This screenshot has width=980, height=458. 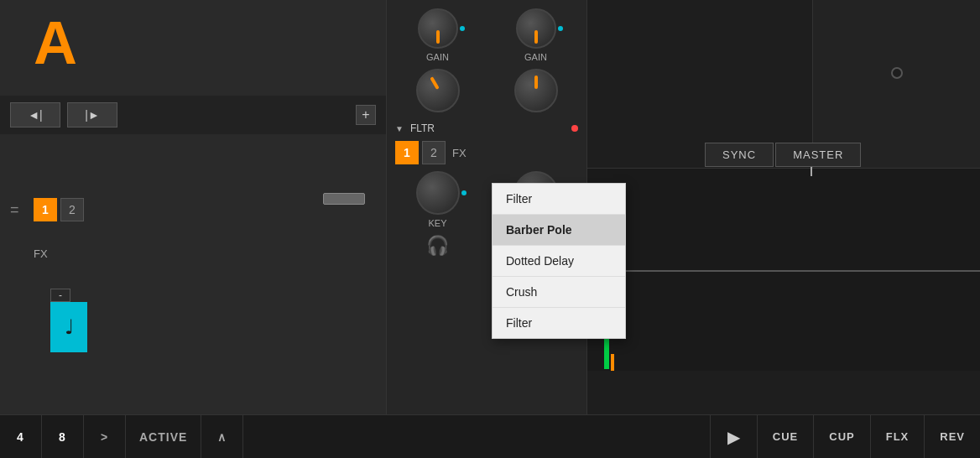 What do you see at coordinates (92, 115) in the screenshot?
I see `transport-forward-btn: |►` at bounding box center [92, 115].